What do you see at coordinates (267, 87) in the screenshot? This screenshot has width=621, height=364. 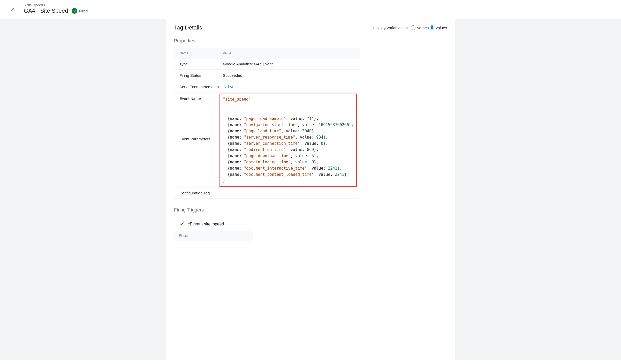 I see `table-row: Send Ecommerce data false` at bounding box center [267, 87].